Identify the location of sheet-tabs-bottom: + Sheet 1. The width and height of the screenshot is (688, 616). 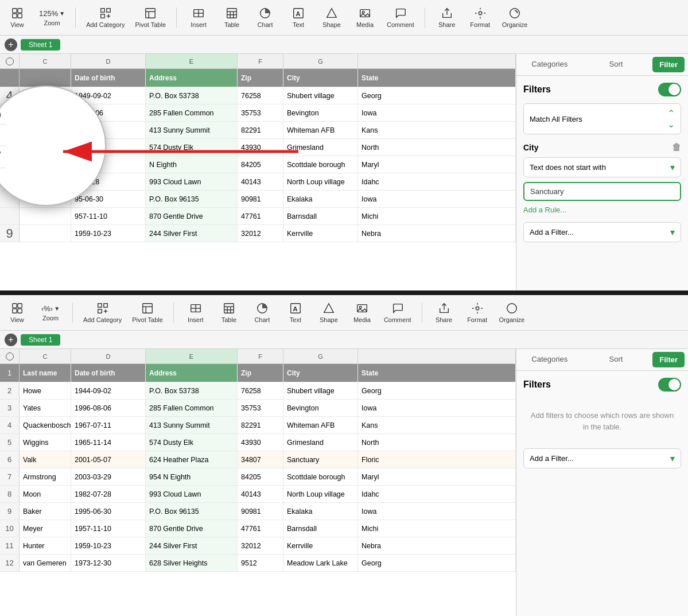
(344, 340).